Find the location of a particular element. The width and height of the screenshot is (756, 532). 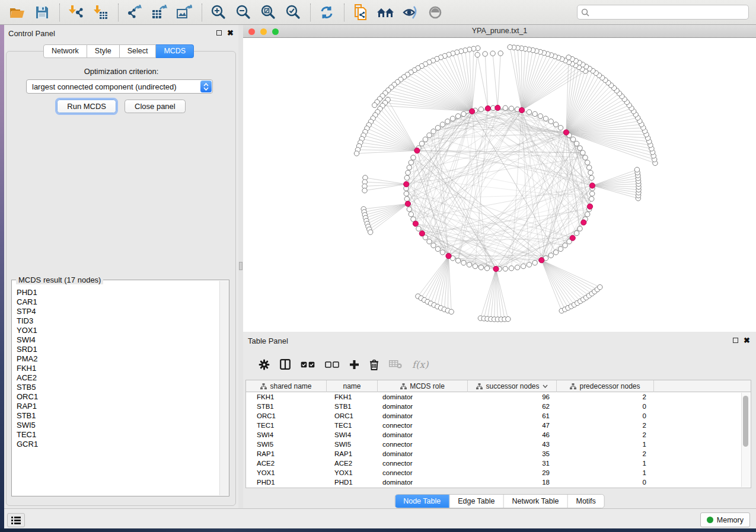

mcds-result-item: ORC1 is located at coordinates (119, 397).